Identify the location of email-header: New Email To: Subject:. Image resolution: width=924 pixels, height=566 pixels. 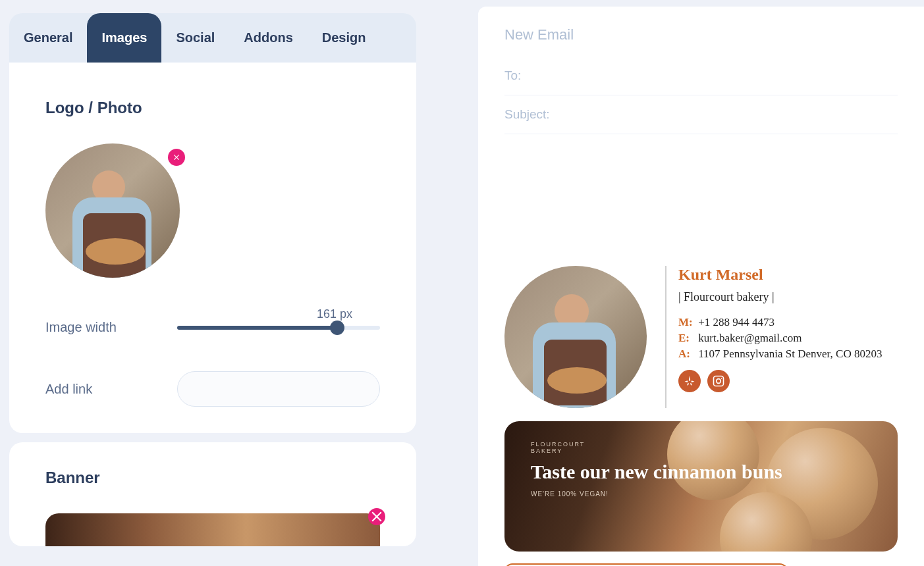
(701, 80).